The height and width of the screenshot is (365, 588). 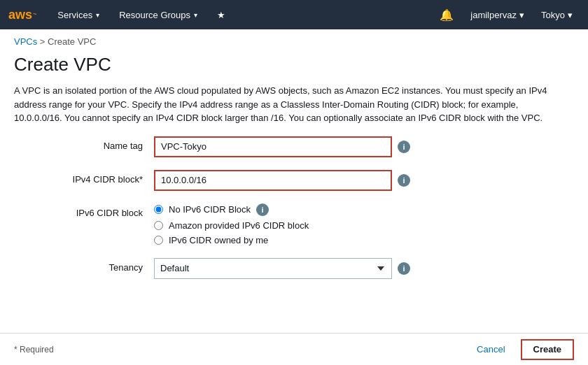 I want to click on tenancy-row: Tenancy Default Dedicated Host i, so click(x=294, y=269).